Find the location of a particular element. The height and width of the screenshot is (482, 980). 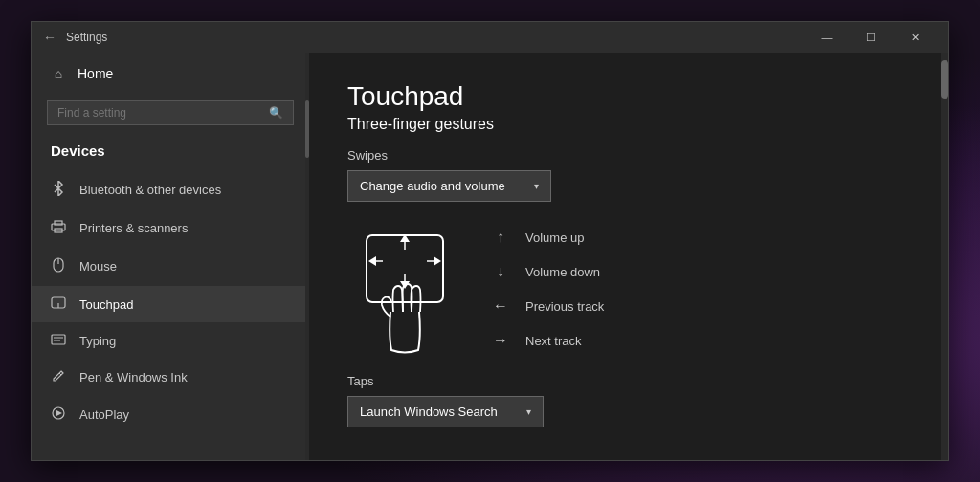

minimize-button: — is located at coordinates (827, 37).